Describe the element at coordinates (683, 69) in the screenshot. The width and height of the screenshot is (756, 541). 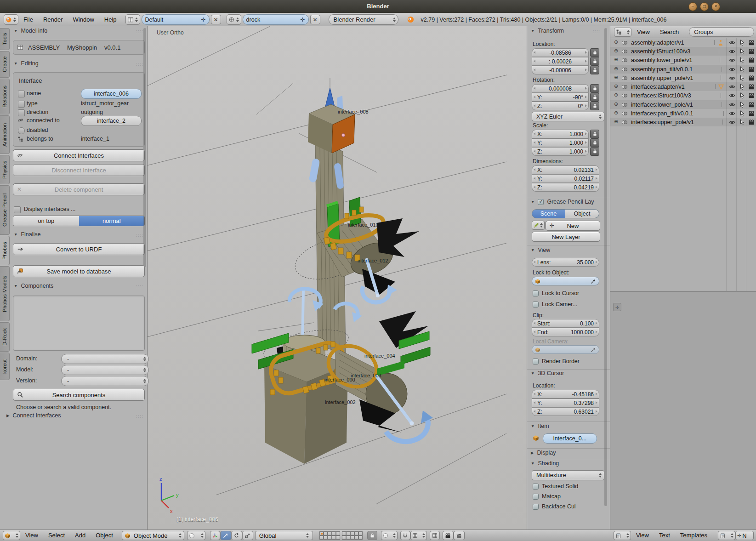
I see `outliner-row: ⊕ assembly:pan_tilt/v0.0.1` at that location.